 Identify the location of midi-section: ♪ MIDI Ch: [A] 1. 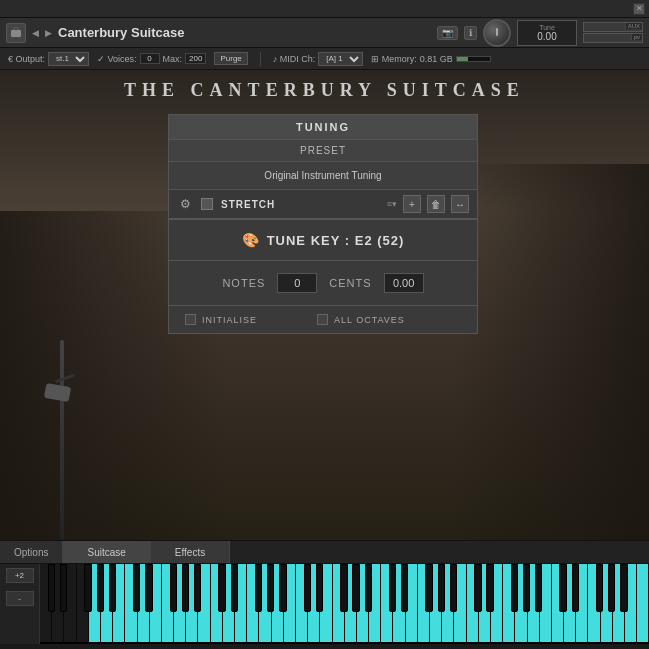
(318, 59).